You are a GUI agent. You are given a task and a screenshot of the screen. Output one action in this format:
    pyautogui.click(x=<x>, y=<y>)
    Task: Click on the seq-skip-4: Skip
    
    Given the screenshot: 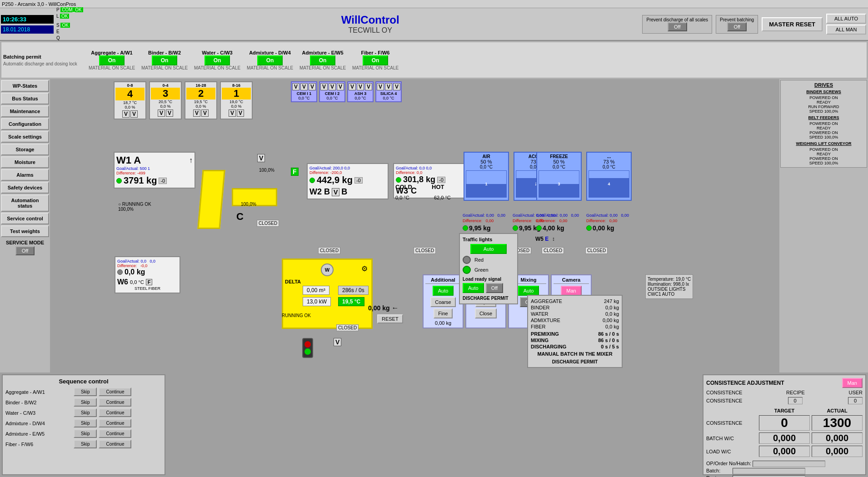 What is the action you would take?
    pyautogui.click(x=85, y=433)
    